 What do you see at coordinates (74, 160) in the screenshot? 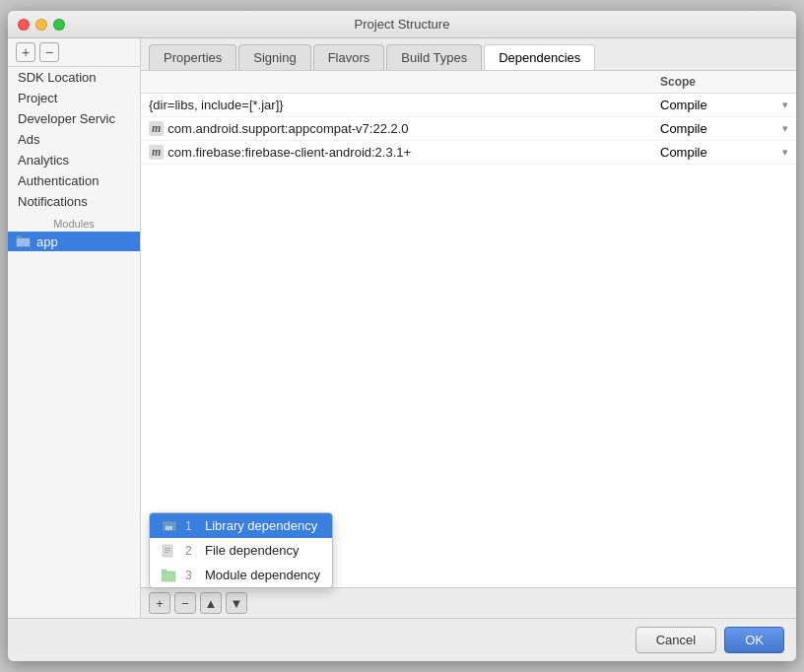
I see `sidebar-item-analytics: Analytics` at bounding box center [74, 160].